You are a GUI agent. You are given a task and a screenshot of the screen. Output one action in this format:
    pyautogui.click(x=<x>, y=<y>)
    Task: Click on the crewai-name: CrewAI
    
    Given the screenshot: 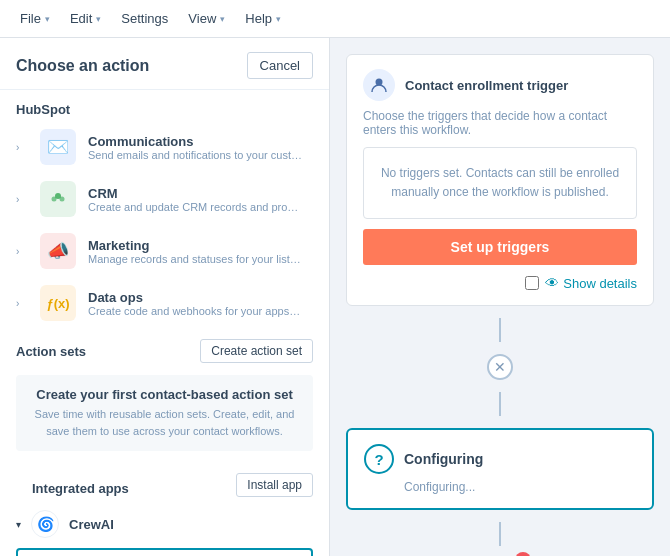 What is the action you would take?
    pyautogui.click(x=92, y=524)
    